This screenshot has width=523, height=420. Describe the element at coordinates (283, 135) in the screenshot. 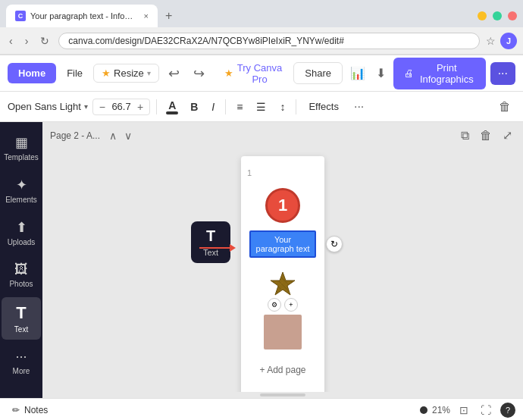

I see `page-nav: Page 2 - A... ∧ ∨ ⧉ 🗑 ⤢` at that location.